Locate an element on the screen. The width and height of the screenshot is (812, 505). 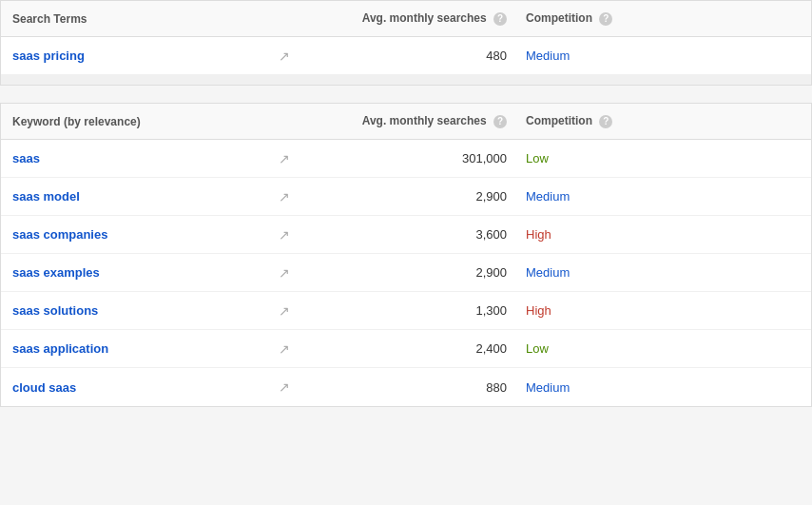
table-row: saas model ↗ 2,900 Medium is located at coordinates (406, 197).